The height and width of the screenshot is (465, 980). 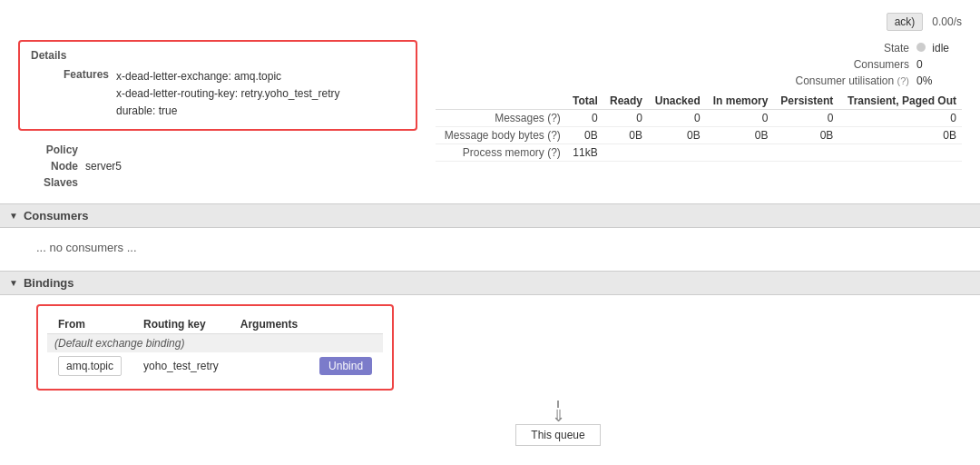 I want to click on slaves-label: Slaves, so click(x=50, y=183).